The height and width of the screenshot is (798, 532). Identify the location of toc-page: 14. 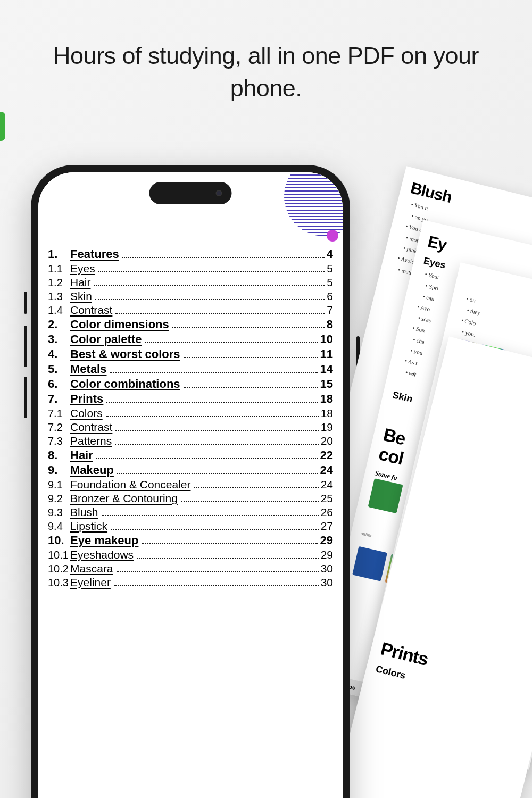
(327, 369).